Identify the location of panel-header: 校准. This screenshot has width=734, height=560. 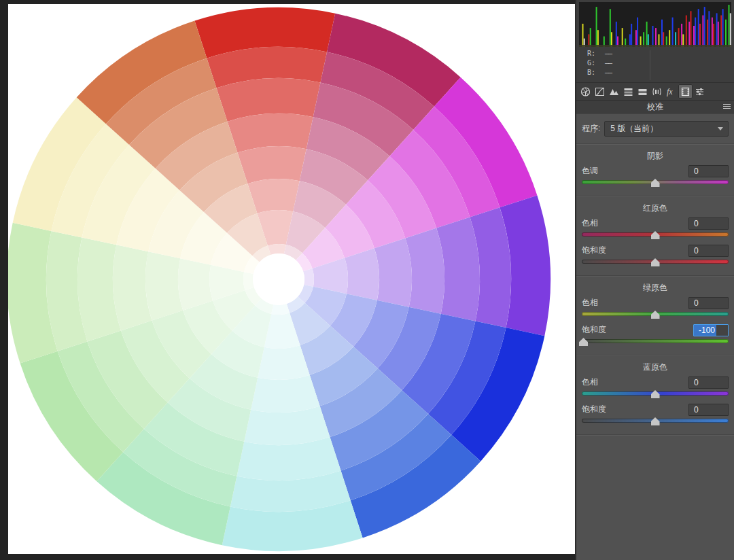
(655, 107).